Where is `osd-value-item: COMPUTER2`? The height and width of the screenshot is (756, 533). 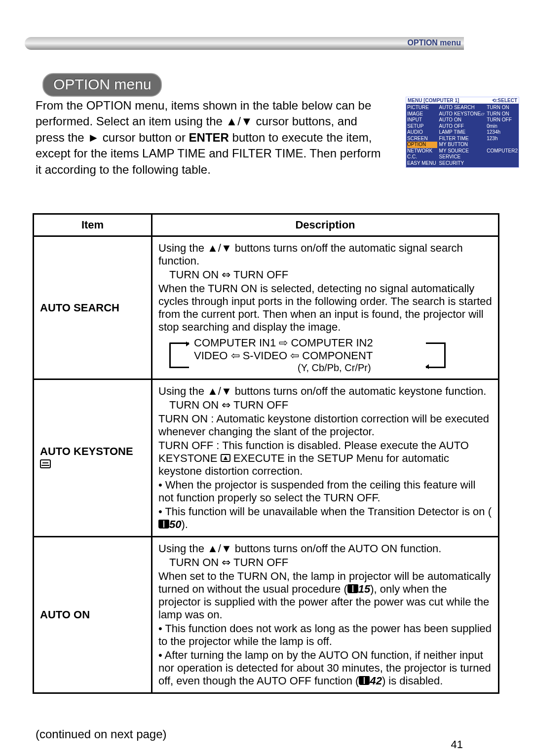 osd-value-item: COMPUTER2 is located at coordinates (502, 151).